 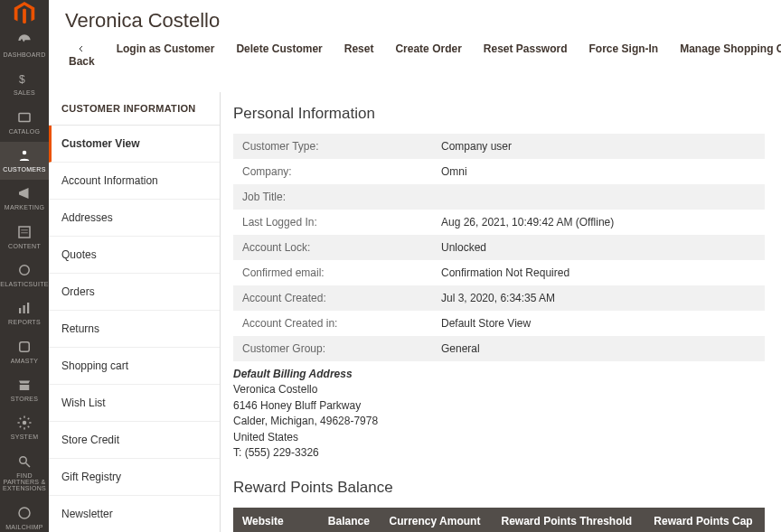 I want to click on mailchimp-icon, so click(x=24, y=513).